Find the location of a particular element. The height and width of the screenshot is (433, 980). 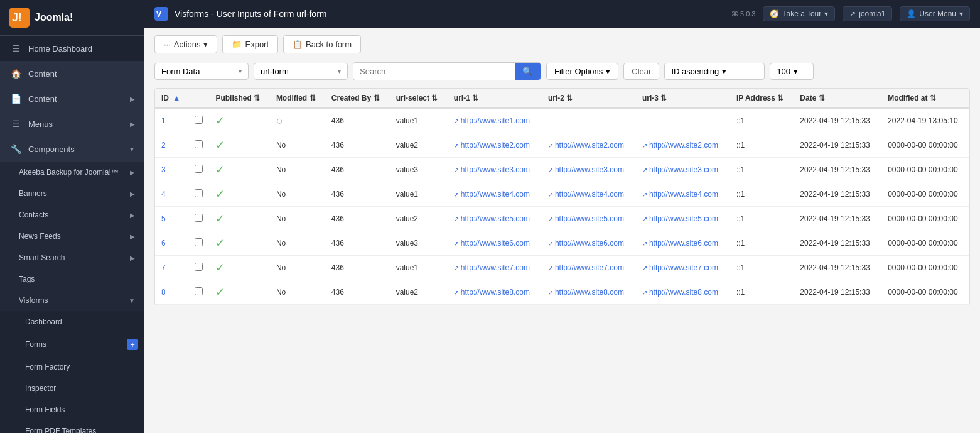

sidebar-item-components: 🔧 Components ▼ is located at coordinates (72, 149).